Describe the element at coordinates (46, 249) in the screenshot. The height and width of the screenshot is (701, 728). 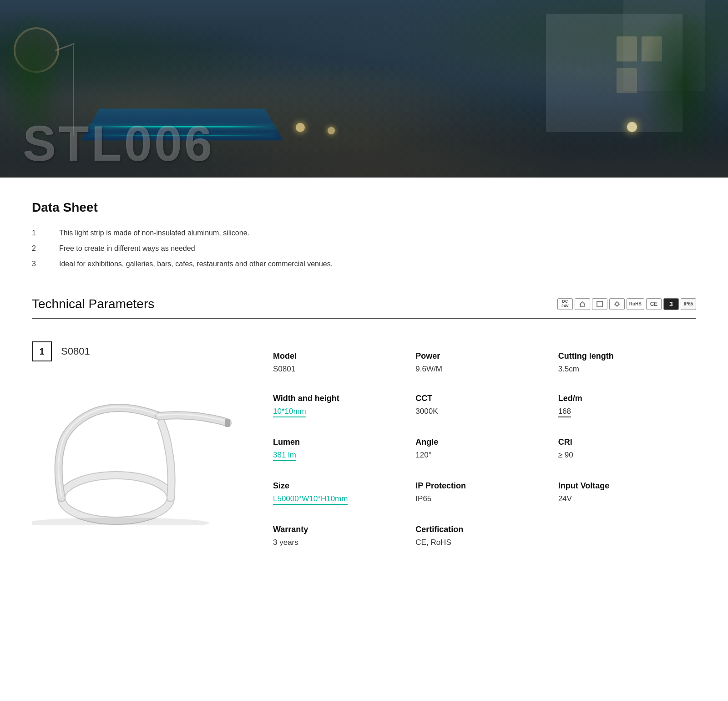
I see `list-num: 2` at that location.